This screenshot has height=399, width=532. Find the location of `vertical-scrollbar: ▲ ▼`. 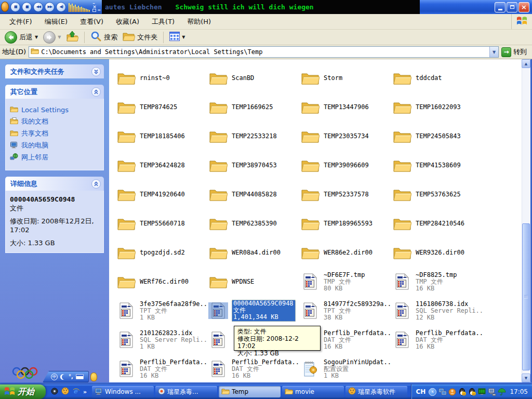

vertical-scrollbar: ▲ ▼ is located at coordinates (526, 221).